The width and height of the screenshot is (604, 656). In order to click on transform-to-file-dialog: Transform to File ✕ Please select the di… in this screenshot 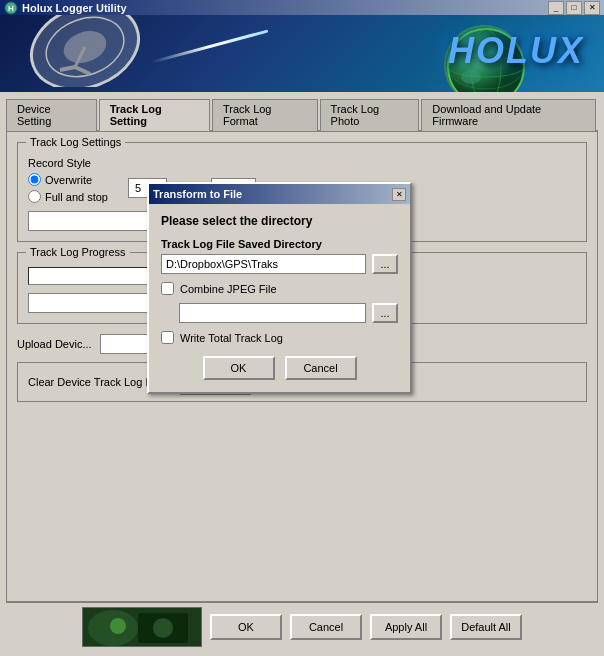, I will do `click(280, 288)`.